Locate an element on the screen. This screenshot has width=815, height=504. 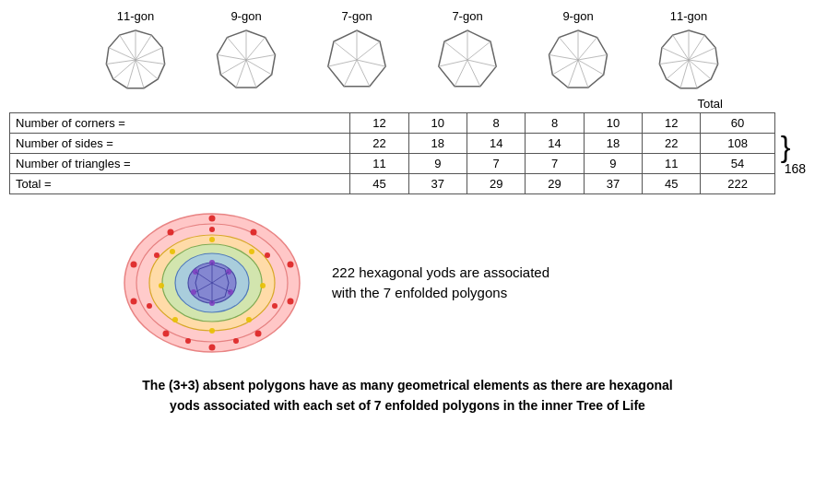
table-cell: 108 is located at coordinates (738, 144).